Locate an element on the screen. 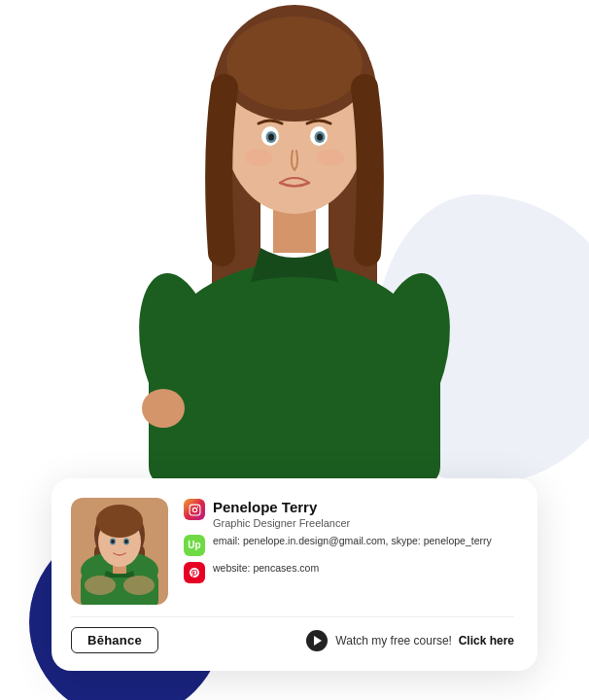  contact-row: Up email: penelope.in.design@gmail.com, … is located at coordinates (349, 544).